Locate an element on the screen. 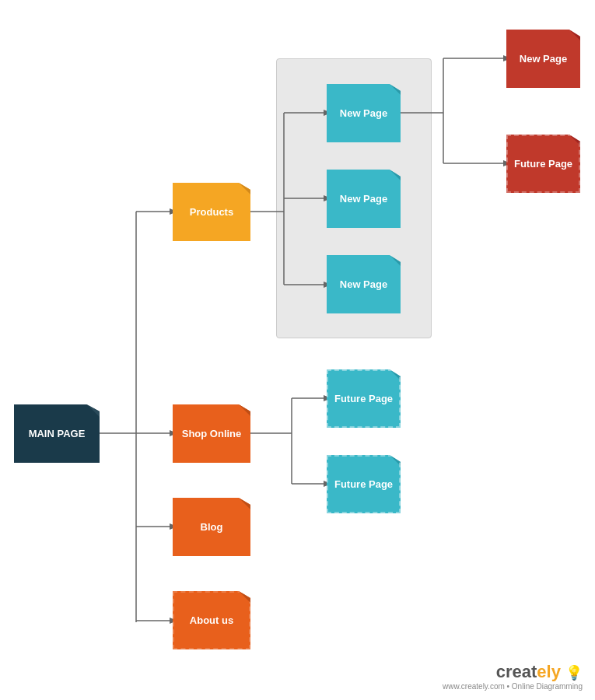 This screenshot has height=700, width=595. new-page-3-node: New Page is located at coordinates (364, 285).